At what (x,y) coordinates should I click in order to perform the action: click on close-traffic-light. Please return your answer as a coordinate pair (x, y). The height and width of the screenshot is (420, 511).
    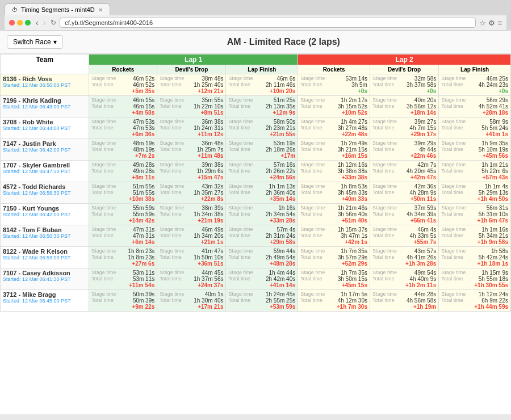
    Looking at the image, I should click on (12, 23).